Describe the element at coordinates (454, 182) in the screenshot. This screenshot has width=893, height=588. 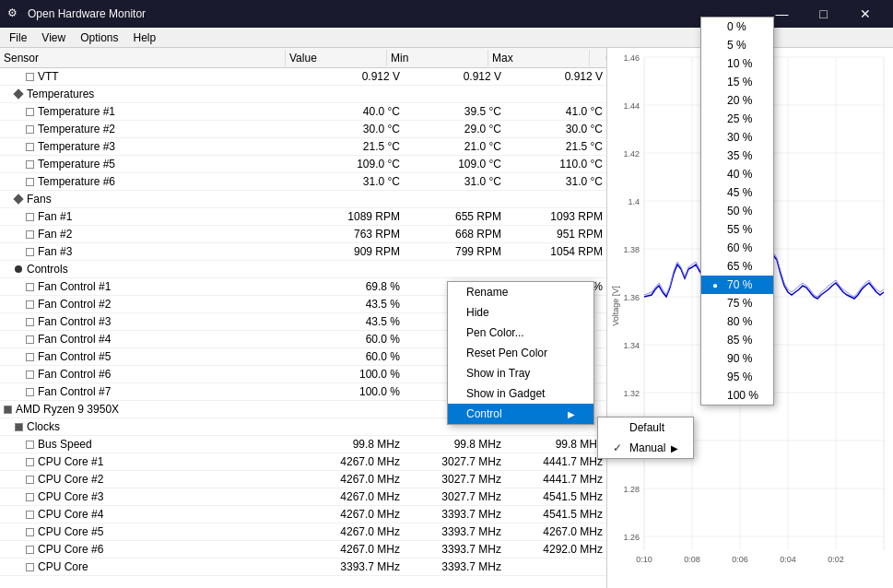
I see `sensor-min: 31.0 °C` at that location.